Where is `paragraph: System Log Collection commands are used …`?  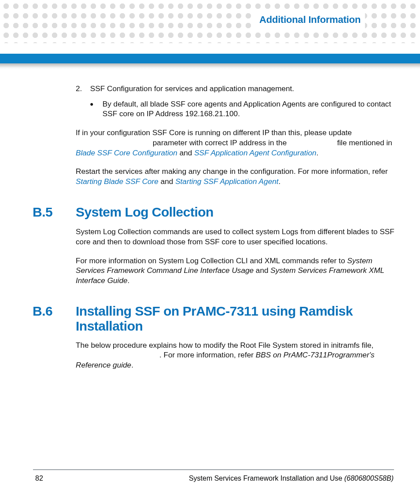 paragraph: System Log Collection commands are used … is located at coordinates (236, 237).